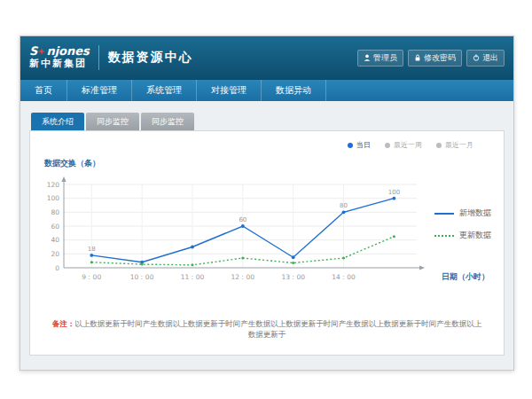 Image resolution: width=532 pixels, height=399 pixels. Describe the element at coordinates (243, 277) in the screenshot. I see `svg-text: 12：00` at that location.